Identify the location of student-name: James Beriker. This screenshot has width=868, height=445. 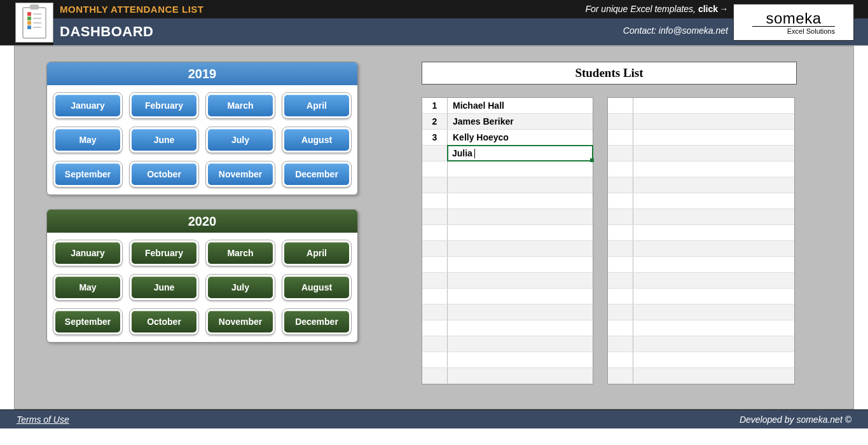
(520, 121).